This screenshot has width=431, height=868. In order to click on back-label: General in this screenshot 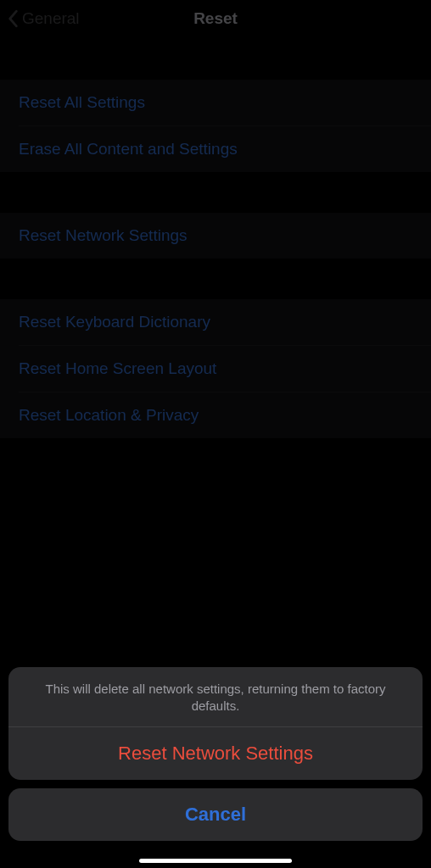, I will do `click(51, 19)`.